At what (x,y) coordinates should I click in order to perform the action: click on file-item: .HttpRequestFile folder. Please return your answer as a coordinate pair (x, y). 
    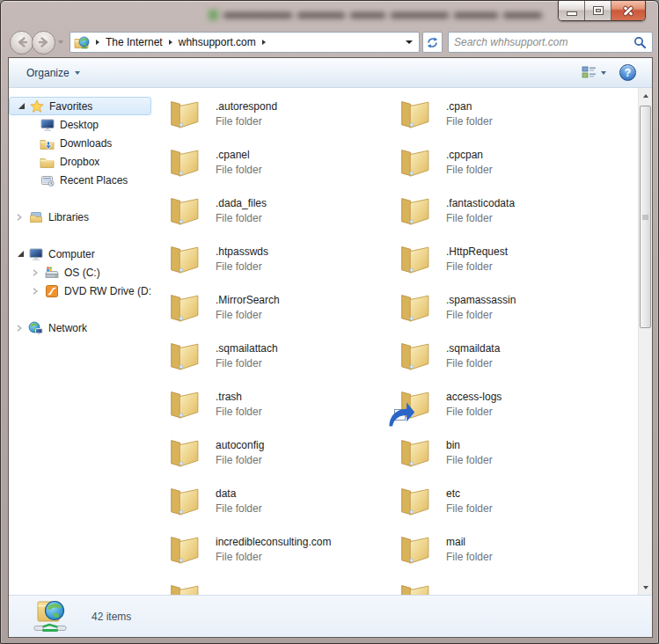
    Looking at the image, I should click on (504, 267).